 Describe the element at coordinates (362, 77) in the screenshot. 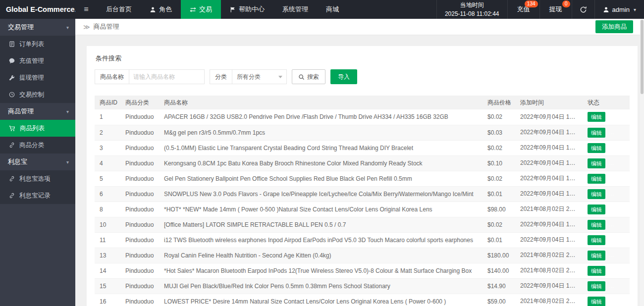

I see `search-toolbar: 商品名称 分类 所有分类 搜索 导入` at that location.